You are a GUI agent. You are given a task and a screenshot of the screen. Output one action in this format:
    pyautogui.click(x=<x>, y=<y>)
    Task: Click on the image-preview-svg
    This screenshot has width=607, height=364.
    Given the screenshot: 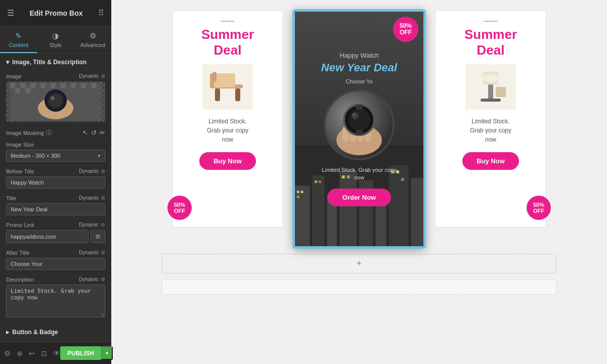 What is the action you would take?
    pyautogui.click(x=56, y=102)
    